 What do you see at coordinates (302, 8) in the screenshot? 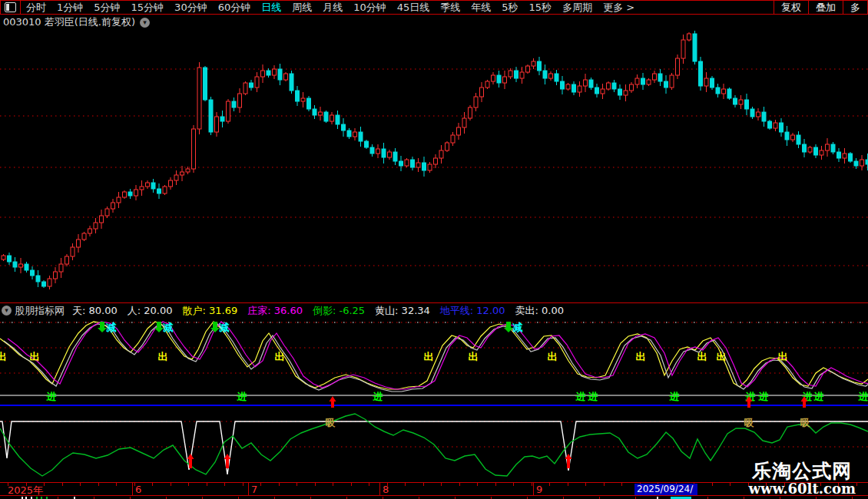
I see `period-tab-7: 周线` at bounding box center [302, 8].